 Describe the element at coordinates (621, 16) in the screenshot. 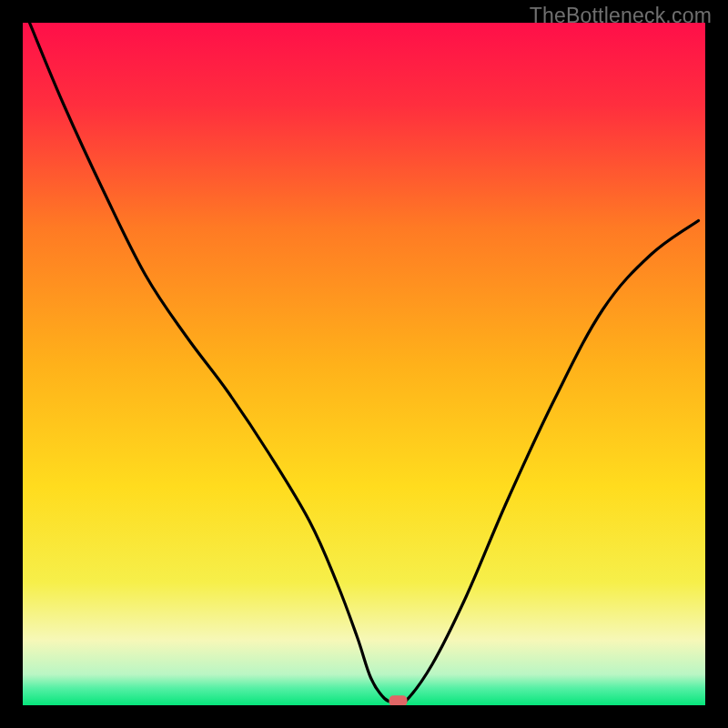

I see `watermark-text: TheBottleneck.com` at that location.